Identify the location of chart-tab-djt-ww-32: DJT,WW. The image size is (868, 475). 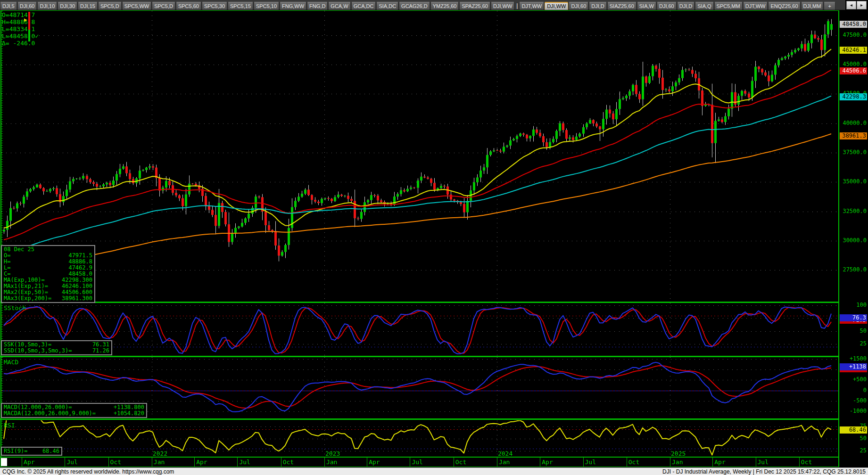
(755, 6).